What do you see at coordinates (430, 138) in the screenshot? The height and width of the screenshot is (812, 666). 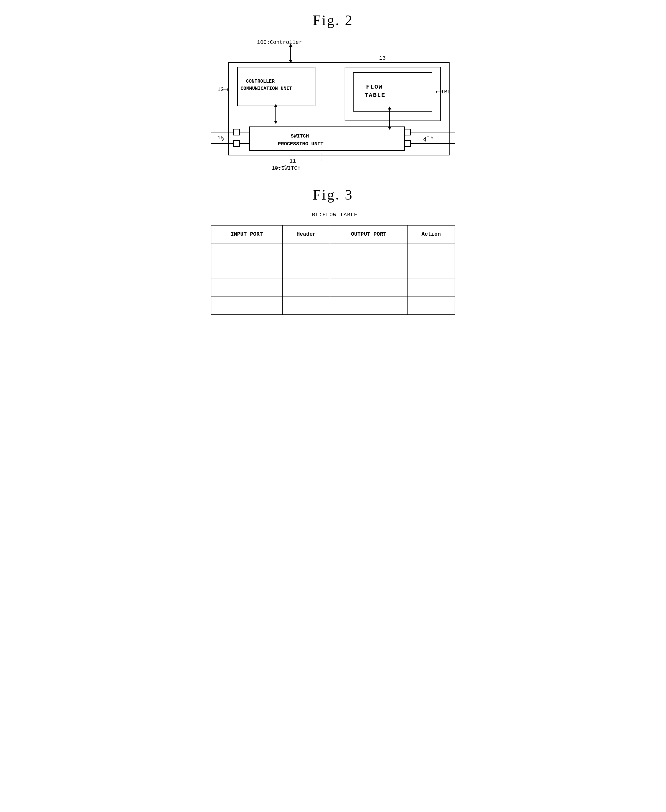 I see `label-15-right: 15` at bounding box center [430, 138].